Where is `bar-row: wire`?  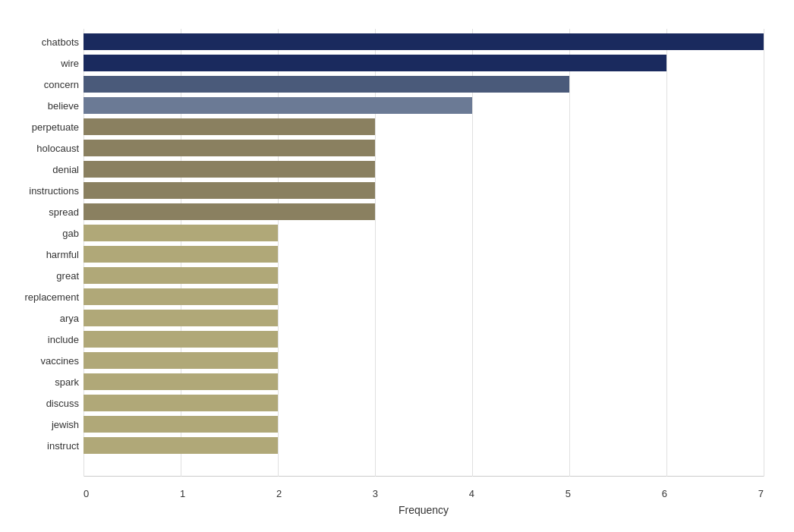
bar-row: wire is located at coordinates (424, 63).